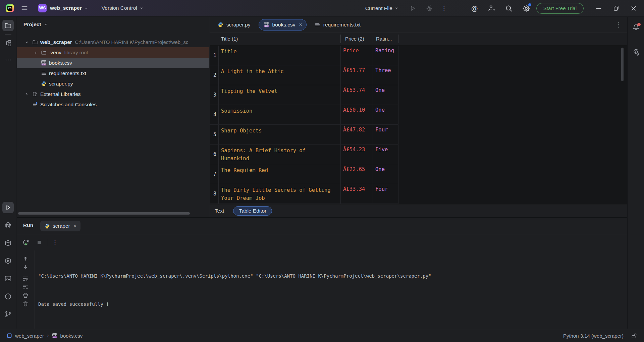  I want to click on tree-item-scratches: Scratches and Consoles, so click(113, 105).